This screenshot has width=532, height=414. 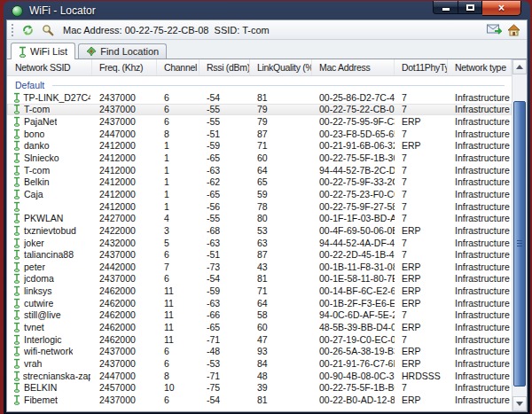 I want to click on cell-link-quality: 53, so click(x=281, y=230).